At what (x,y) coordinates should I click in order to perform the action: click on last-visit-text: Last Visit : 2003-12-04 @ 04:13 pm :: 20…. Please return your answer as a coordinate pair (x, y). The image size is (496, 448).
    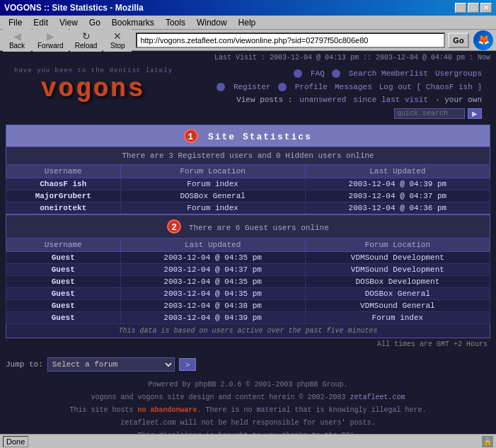
    Looking at the image, I should click on (352, 58).